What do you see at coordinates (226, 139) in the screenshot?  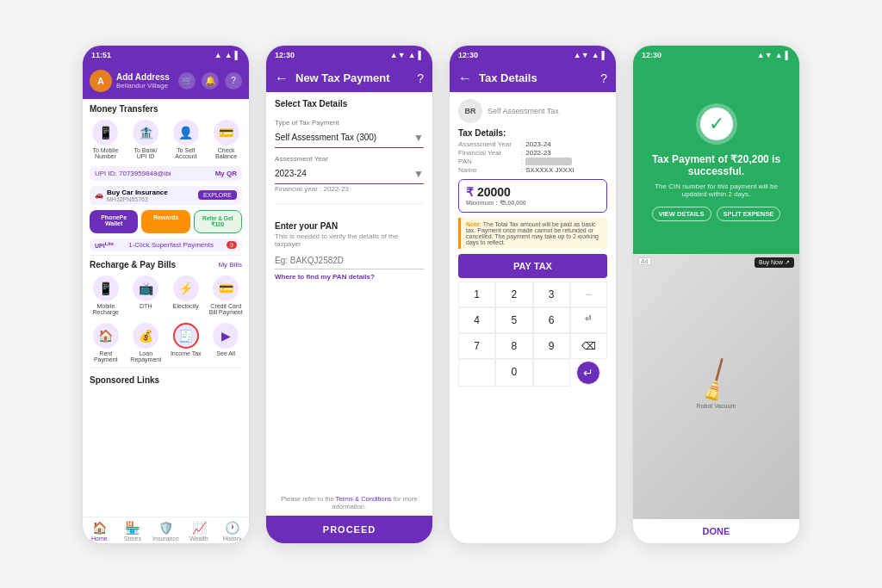 I see `check-balance-item: 💳 CheckBalance` at bounding box center [226, 139].